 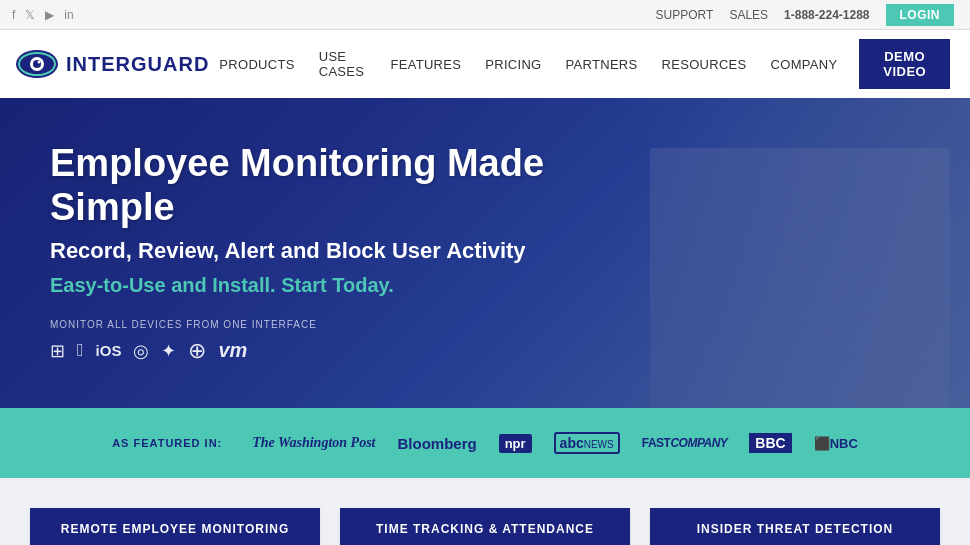 What do you see at coordinates (513, 64) in the screenshot?
I see `nav-pricing: PRICING` at bounding box center [513, 64].